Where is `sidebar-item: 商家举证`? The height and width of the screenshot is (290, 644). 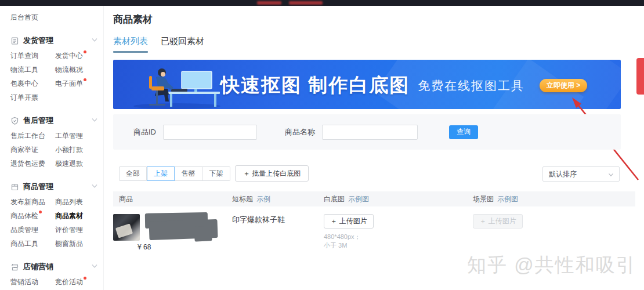
sidebar-item: 商家举证 is located at coordinates (32, 150).